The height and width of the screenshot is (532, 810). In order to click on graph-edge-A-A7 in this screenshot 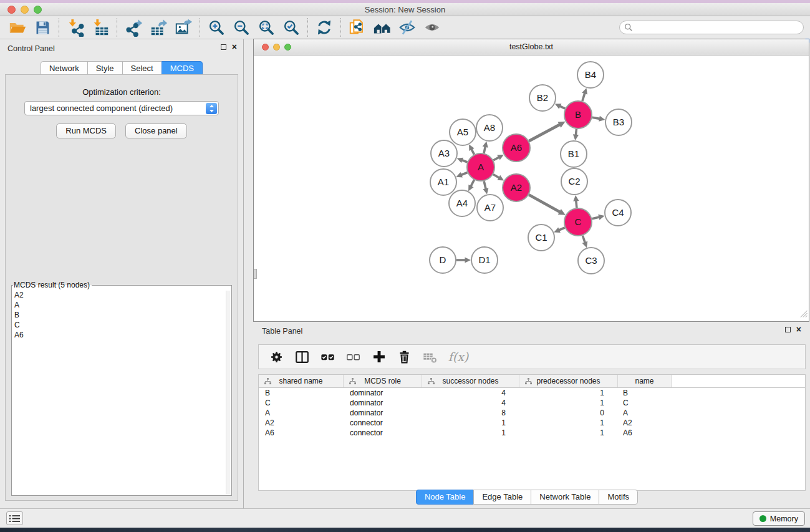, I will do `click(485, 185)`.